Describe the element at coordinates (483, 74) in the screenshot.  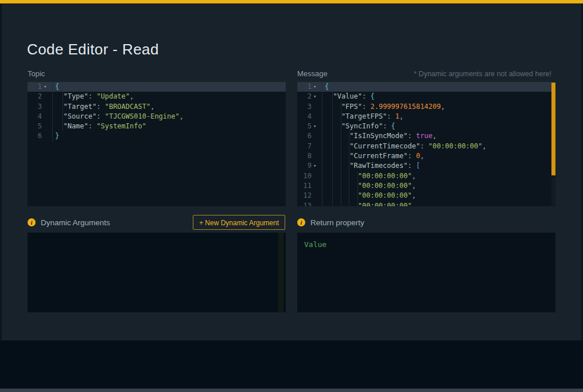
I see `dynamic-arguments-note: * Dynamic arguments are not allowed here…` at that location.